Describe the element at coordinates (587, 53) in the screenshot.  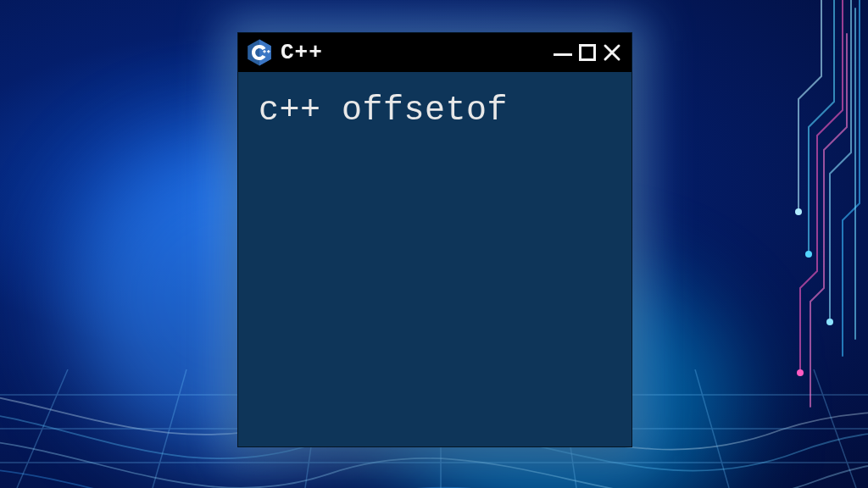
I see `maximize-button` at that location.